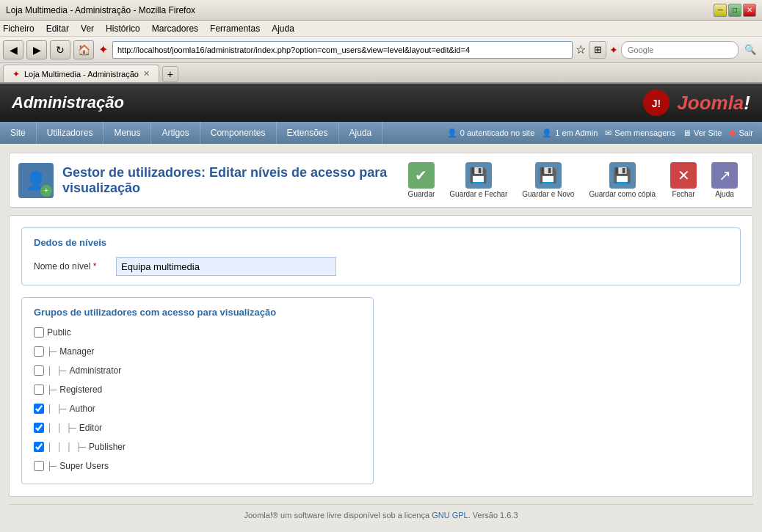 The height and width of the screenshot is (532, 762). What do you see at coordinates (235, 29) in the screenshot?
I see `menu-ferramentas: Ferramentas` at bounding box center [235, 29].